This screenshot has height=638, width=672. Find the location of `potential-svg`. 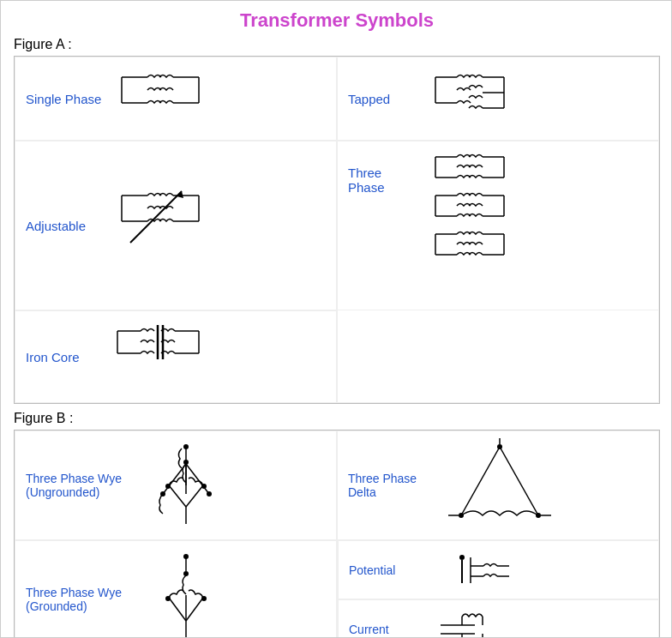

potential-svg is located at coordinates (483, 570).